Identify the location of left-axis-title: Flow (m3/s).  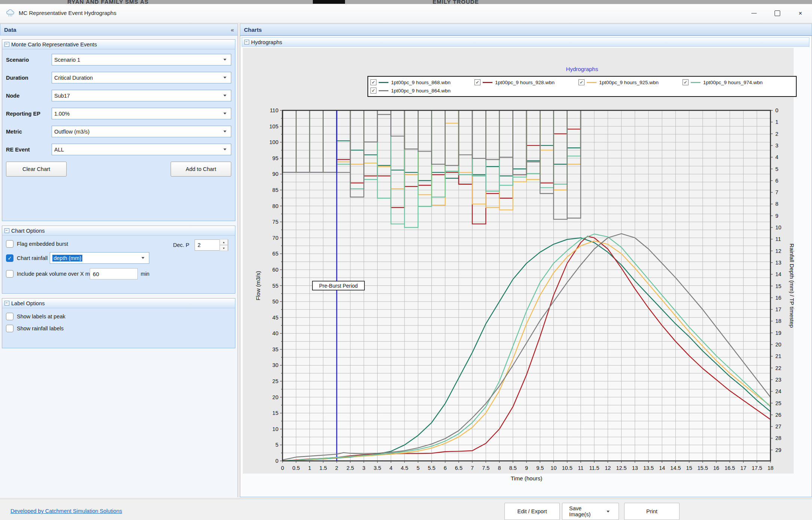
(258, 285).